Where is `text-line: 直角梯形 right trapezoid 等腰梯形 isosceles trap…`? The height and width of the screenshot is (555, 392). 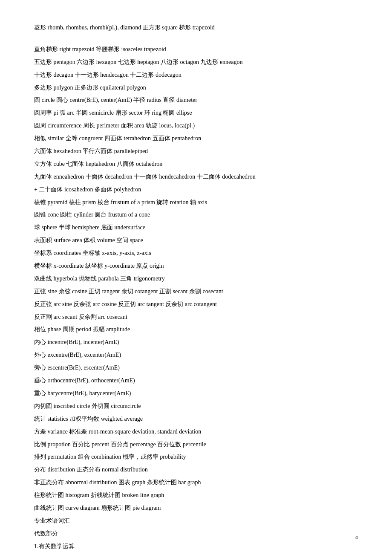 text-line: 直角梯形 right trapezoid 等腰梯形 isosceles trap… is located at coordinates (196, 49).